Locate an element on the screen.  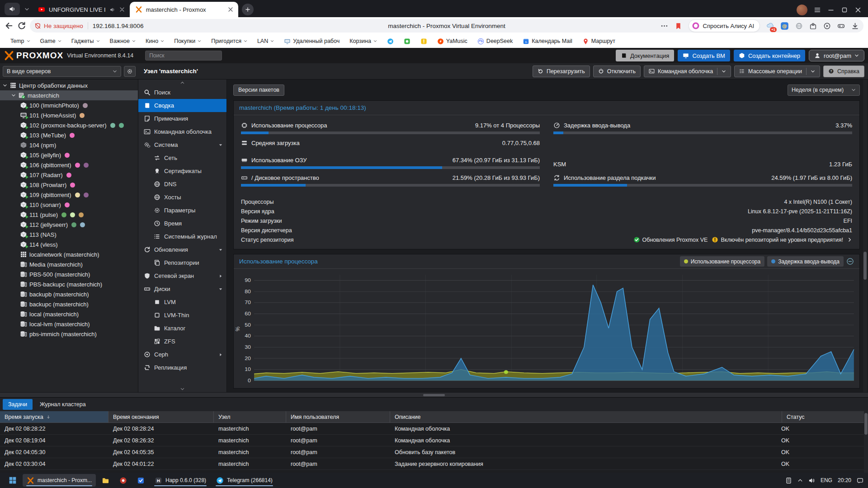
tree-settings-button is located at coordinates (130, 71).